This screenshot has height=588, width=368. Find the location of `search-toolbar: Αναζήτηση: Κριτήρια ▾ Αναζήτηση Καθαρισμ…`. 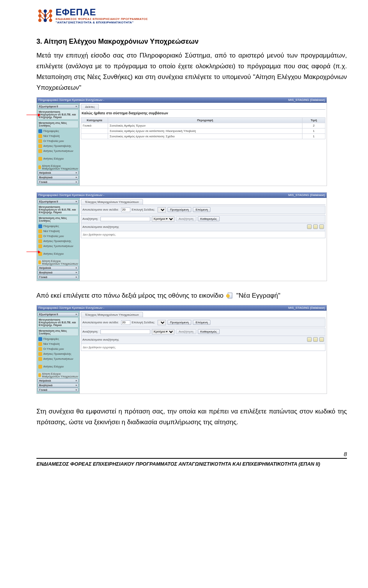

search-toolbar: Αναζήτηση: Κριτήρια ▾ Αναζήτηση Καθαρισμ… is located at coordinates (203, 219).